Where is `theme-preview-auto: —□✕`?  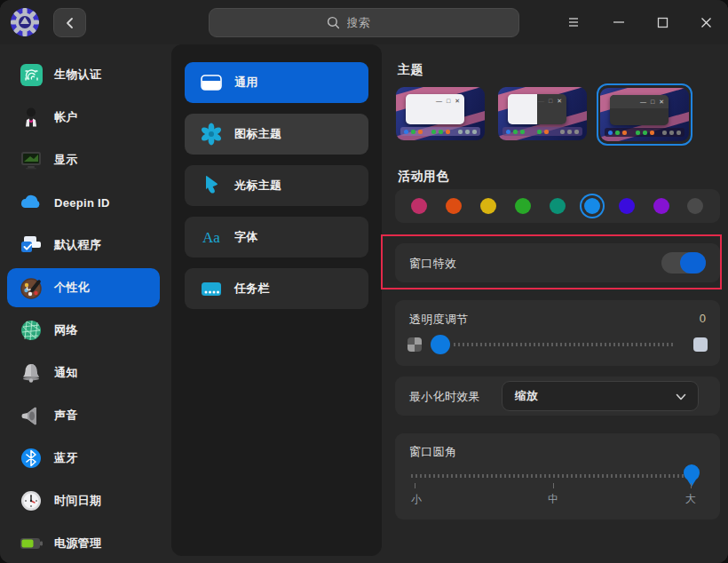 theme-preview-auto: —□✕ is located at coordinates (542, 114).